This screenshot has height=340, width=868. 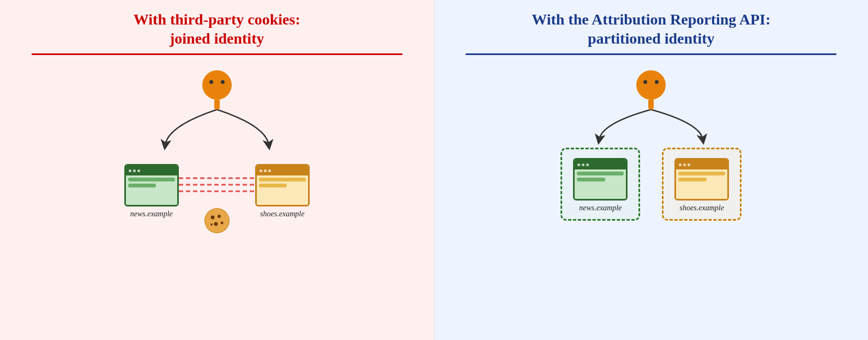 What do you see at coordinates (217, 54) in the screenshot?
I see `left-divider` at bounding box center [217, 54].